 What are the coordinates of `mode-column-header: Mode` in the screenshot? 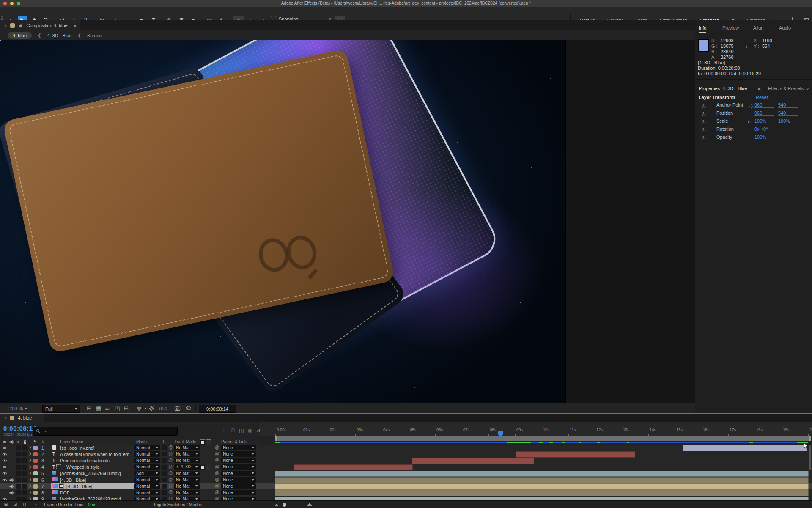 It's located at (141, 442).